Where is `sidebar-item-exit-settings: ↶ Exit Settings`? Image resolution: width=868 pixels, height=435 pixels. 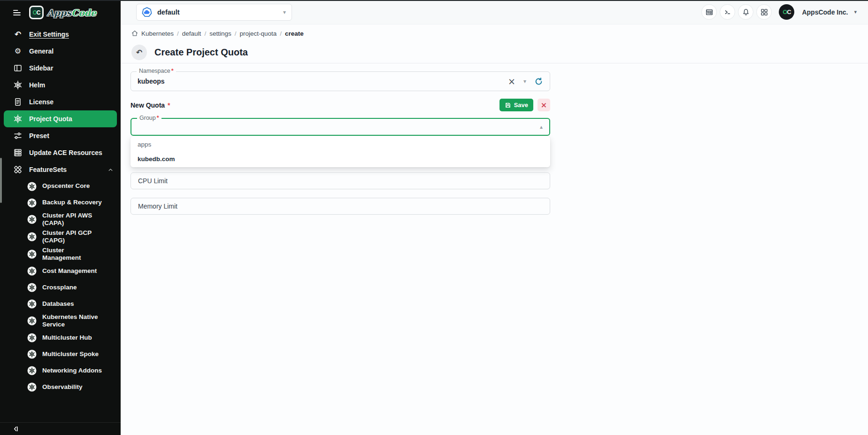
sidebar-item-exit-settings: ↶ Exit Settings is located at coordinates (60, 34).